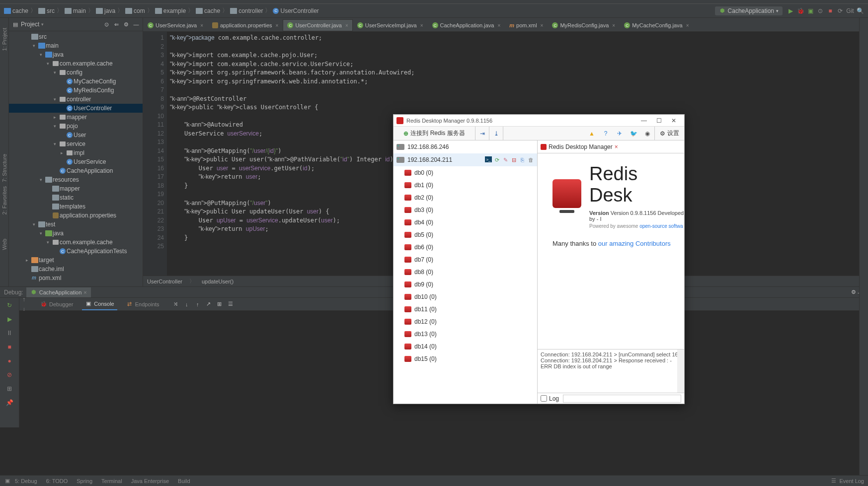 The height and width of the screenshot is (486, 868). I want to click on redis-db-item: db15 (0), so click(465, 358).